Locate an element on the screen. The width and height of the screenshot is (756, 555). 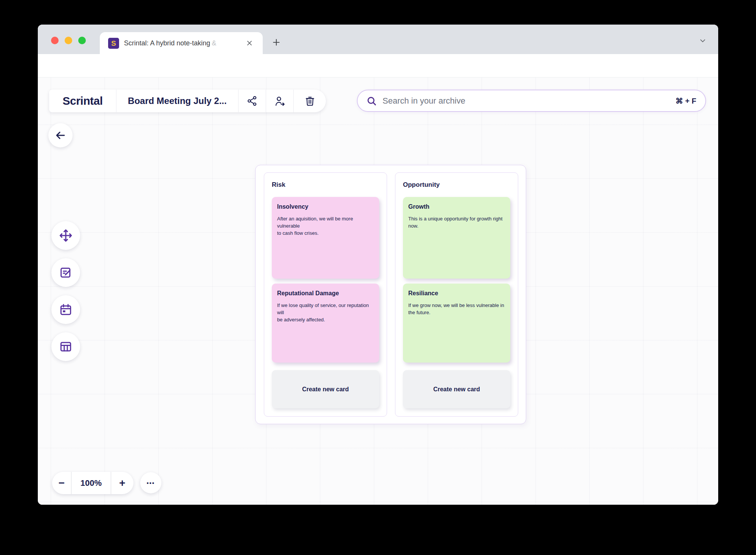
zoom-controls: − 100% + is located at coordinates (93, 483).